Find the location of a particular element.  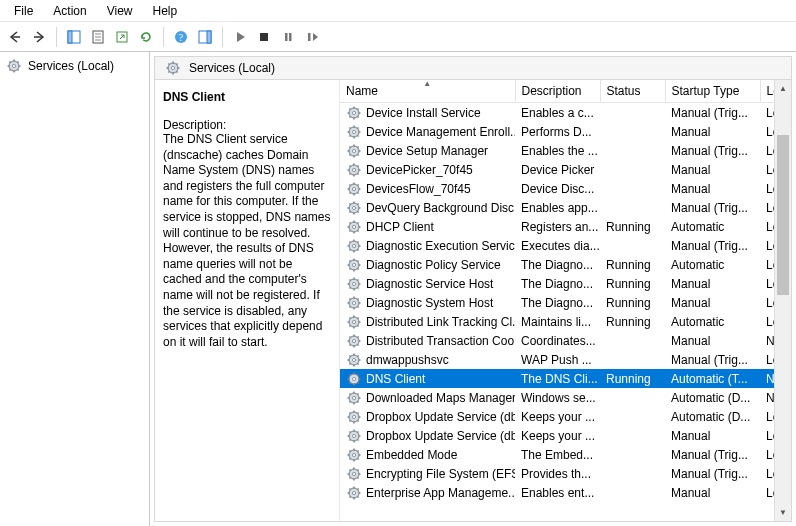

menu-file: File is located at coordinates (24, 11).